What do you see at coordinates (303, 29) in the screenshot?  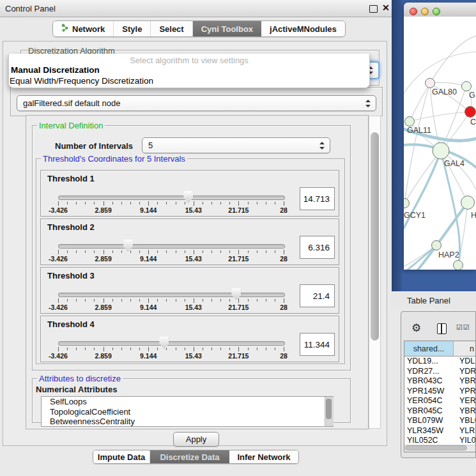 I see `tab-jactivemnodules: jActiveMNodules` at bounding box center [303, 29].